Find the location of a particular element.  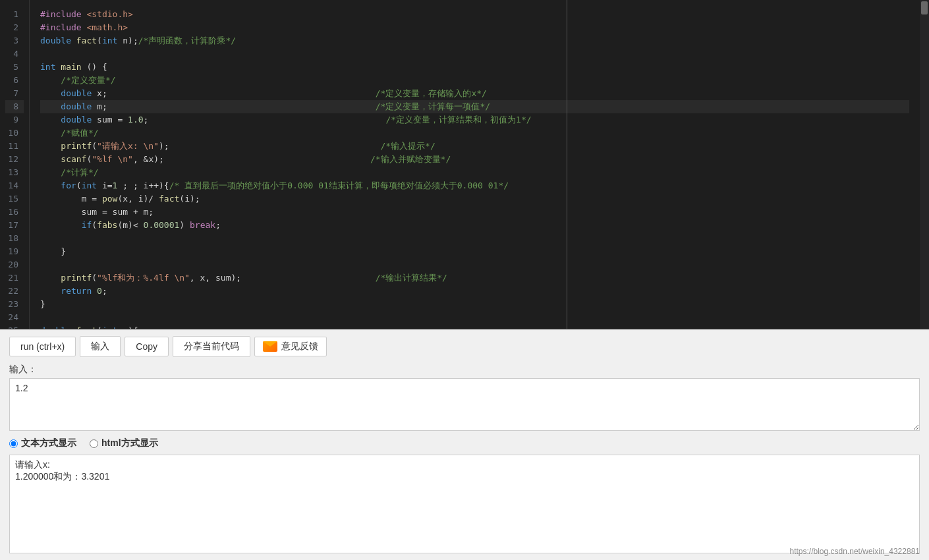

line-number-15: 15 is located at coordinates (14, 199).